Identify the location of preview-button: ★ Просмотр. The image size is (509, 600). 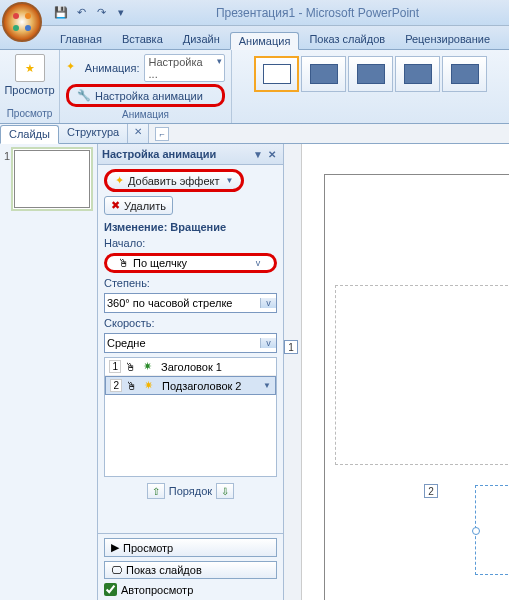
(30, 75).